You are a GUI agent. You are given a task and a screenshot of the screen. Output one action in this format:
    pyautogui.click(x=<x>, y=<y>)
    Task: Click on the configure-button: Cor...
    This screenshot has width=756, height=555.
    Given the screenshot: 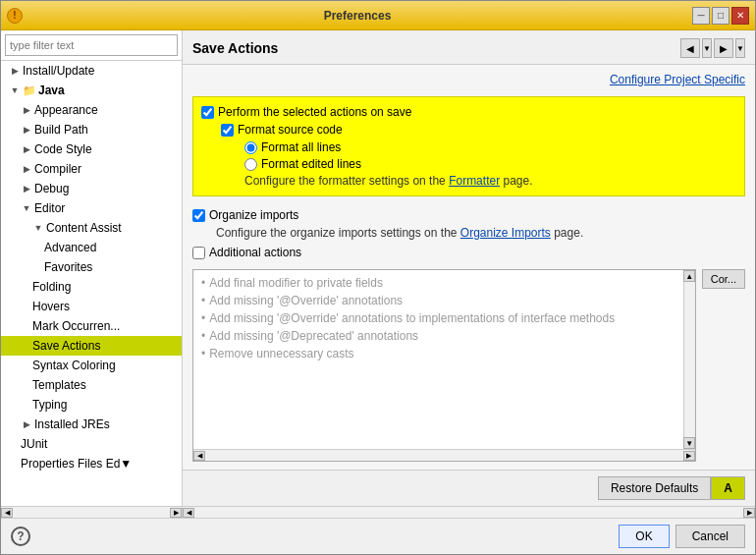 What is the action you would take?
    pyautogui.click(x=724, y=279)
    